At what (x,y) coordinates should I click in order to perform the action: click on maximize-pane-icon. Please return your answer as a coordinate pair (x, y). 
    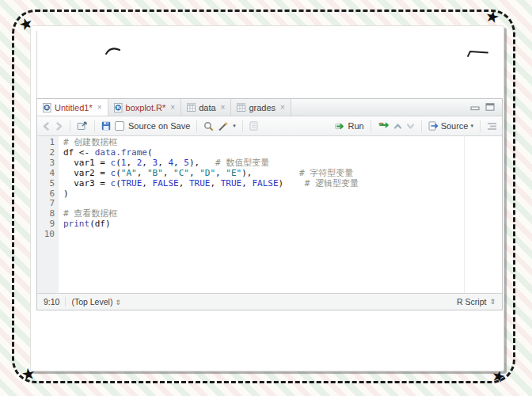
    Looking at the image, I should click on (490, 108).